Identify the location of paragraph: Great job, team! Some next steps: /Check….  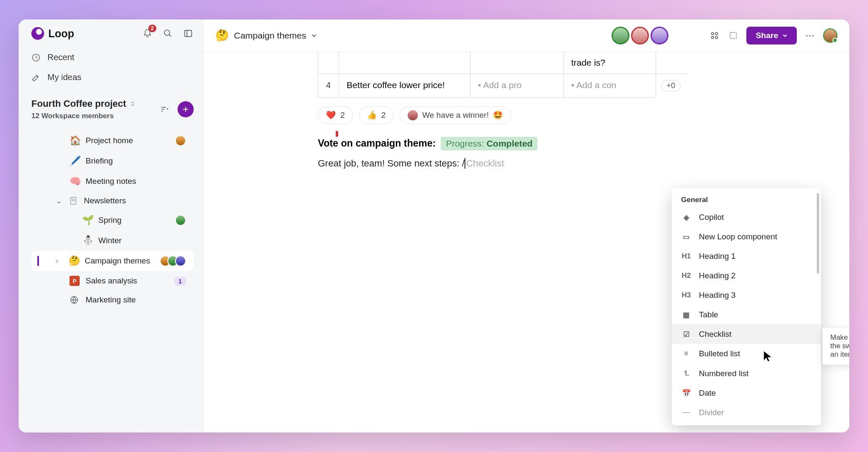
(584, 164).